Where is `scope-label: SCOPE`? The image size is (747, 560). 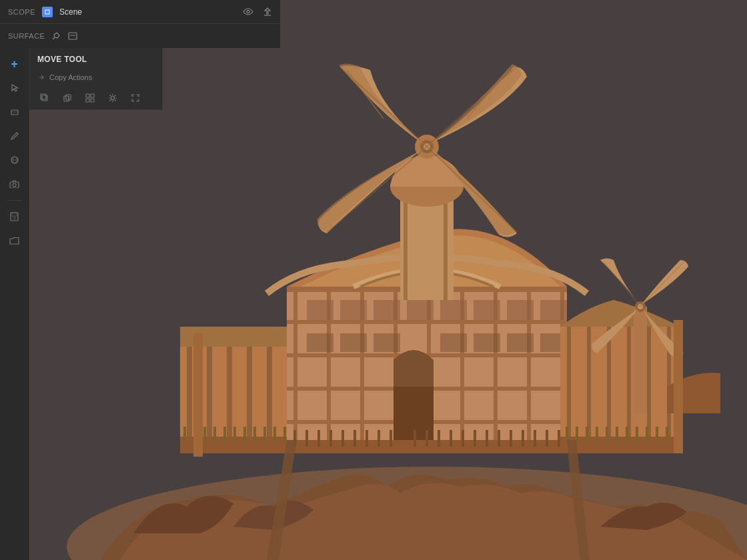 scope-label: SCOPE is located at coordinates (21, 12).